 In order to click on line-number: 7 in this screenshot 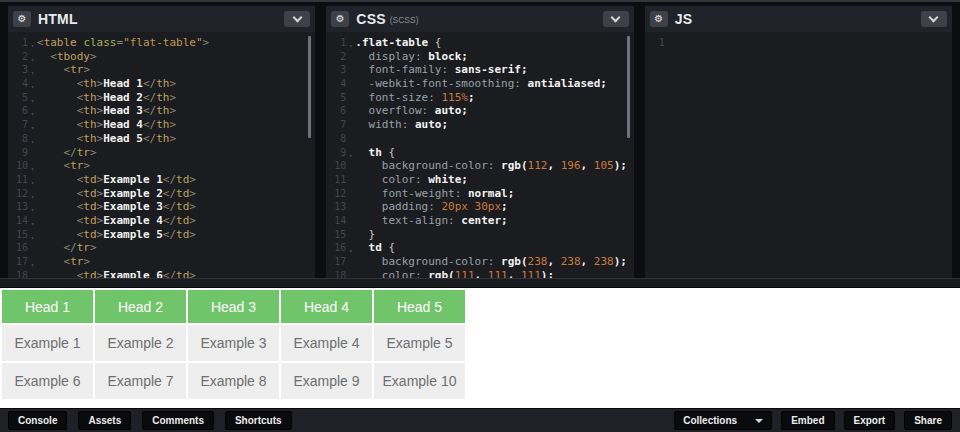, I will do `click(336, 125)`.